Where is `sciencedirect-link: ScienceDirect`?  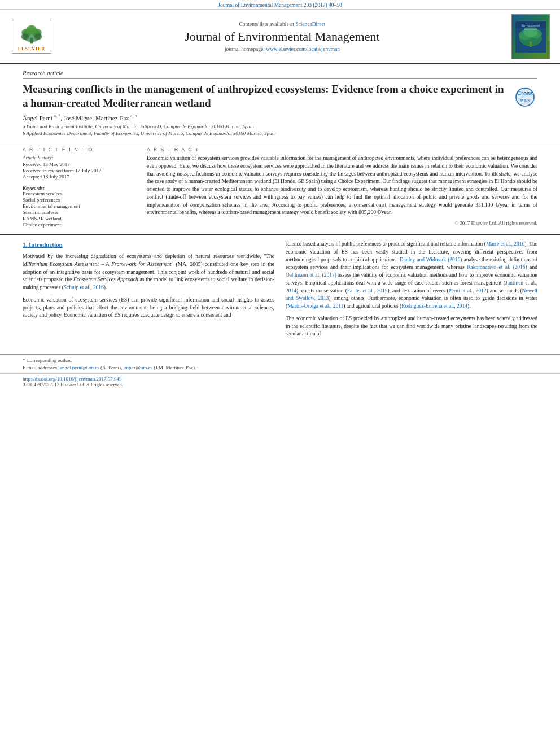
sciencedirect-link: ScienceDirect is located at coordinates (310, 24).